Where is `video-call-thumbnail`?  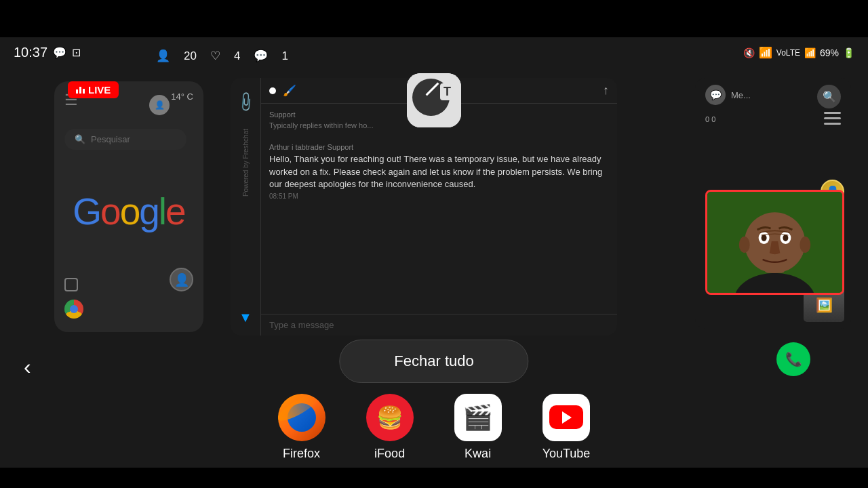 video-call-thumbnail is located at coordinates (774, 243).